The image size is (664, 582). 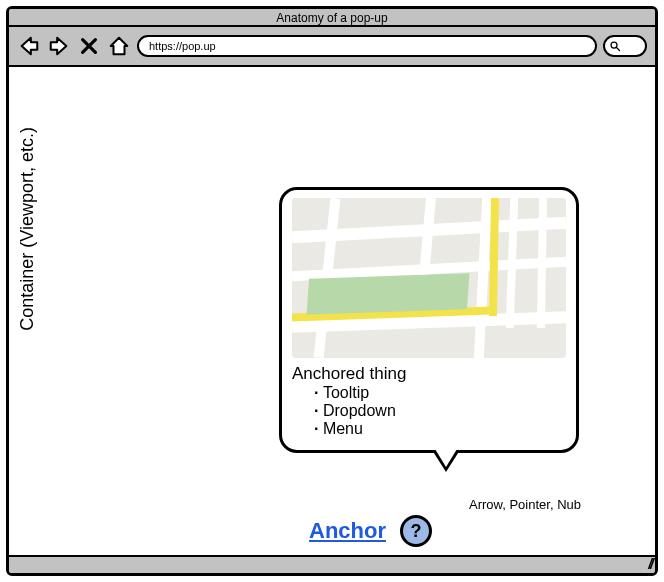 I want to click on window-title: Anatomy of a pop-up, so click(x=332, y=18).